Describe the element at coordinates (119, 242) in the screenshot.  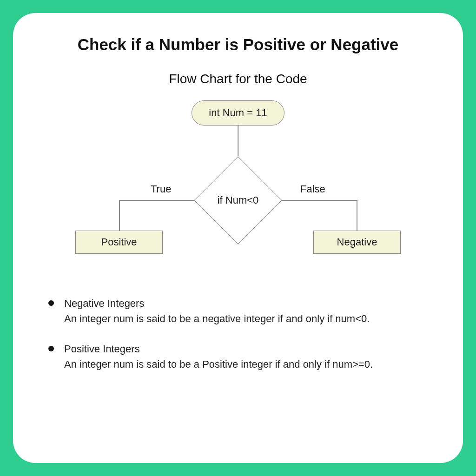
I see `result-label-positive: Positive` at that location.